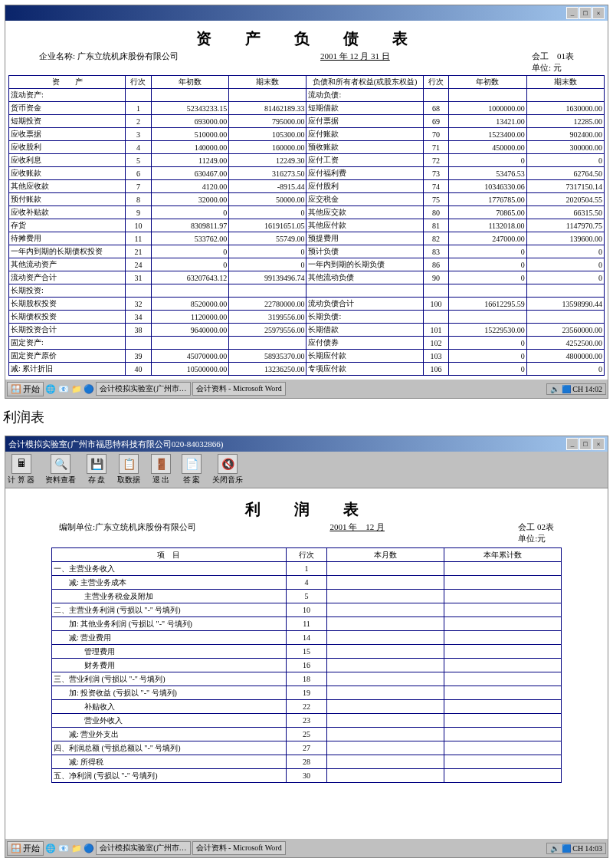 The image size is (613, 868). Describe the element at coordinates (228, 464) in the screenshot. I see `toolbar-icon: 🔇` at that location.